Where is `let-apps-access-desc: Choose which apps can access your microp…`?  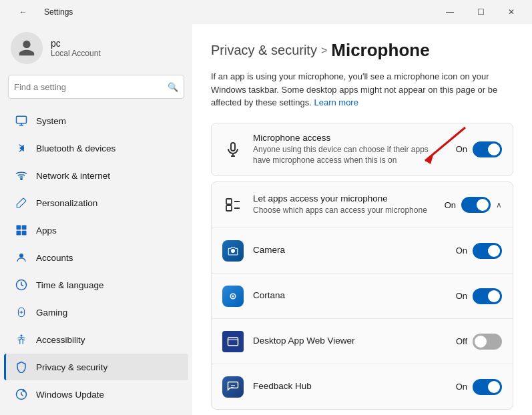
let-apps-access-desc: Choose which apps can access your microp… is located at coordinates (344, 211).